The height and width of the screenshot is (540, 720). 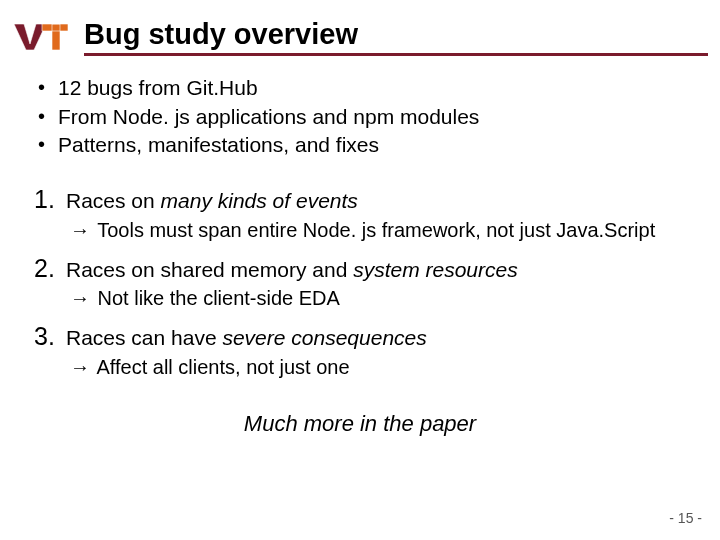 I want to click on item-number: 3., so click(x=50, y=336).